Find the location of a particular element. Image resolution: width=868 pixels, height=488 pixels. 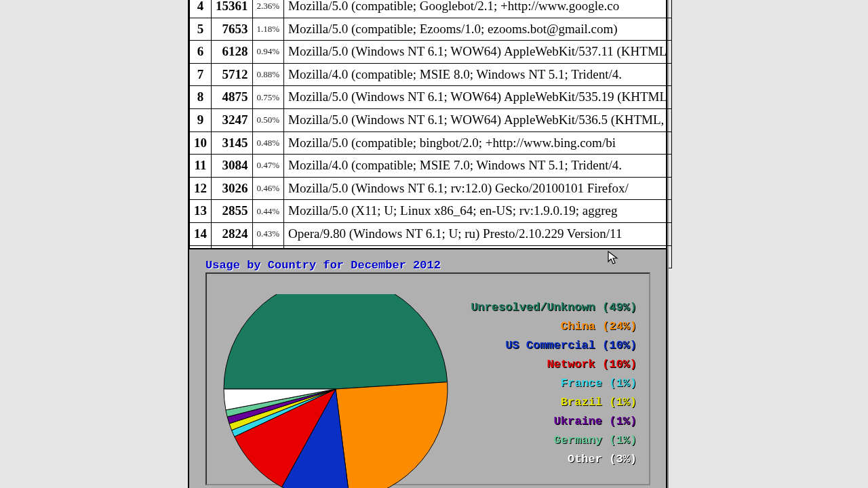

table-row: 1428240.43%Opera/9.80 (Windows NT 6.1; U… is located at coordinates (431, 234).